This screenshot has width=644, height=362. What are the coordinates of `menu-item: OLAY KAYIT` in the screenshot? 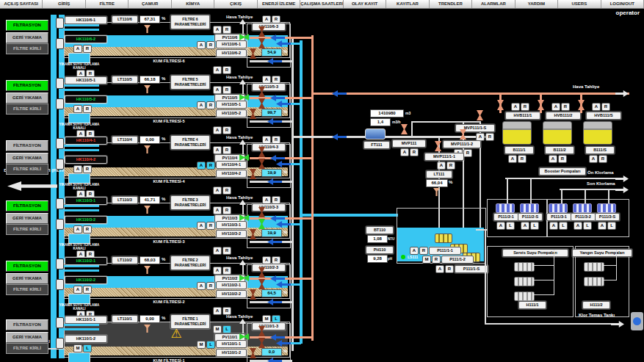 It's located at (365, 4).